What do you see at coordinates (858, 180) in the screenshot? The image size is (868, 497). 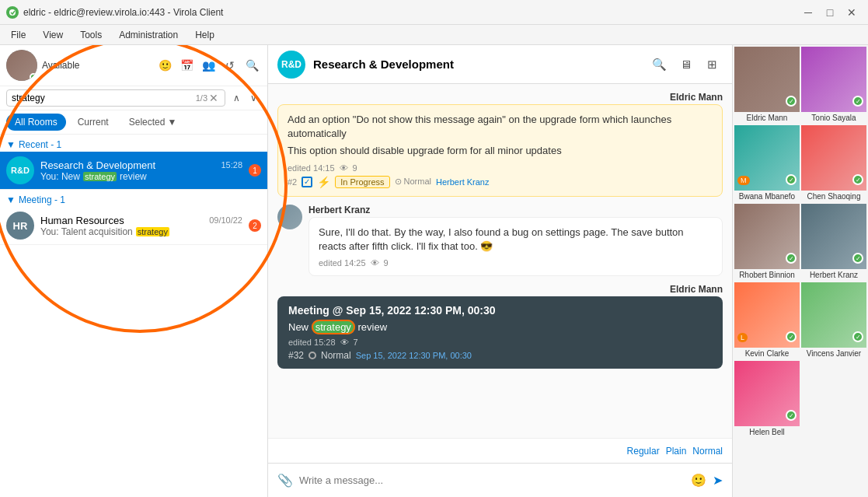 I see `online-badge-chen: ✓` at bounding box center [858, 180].